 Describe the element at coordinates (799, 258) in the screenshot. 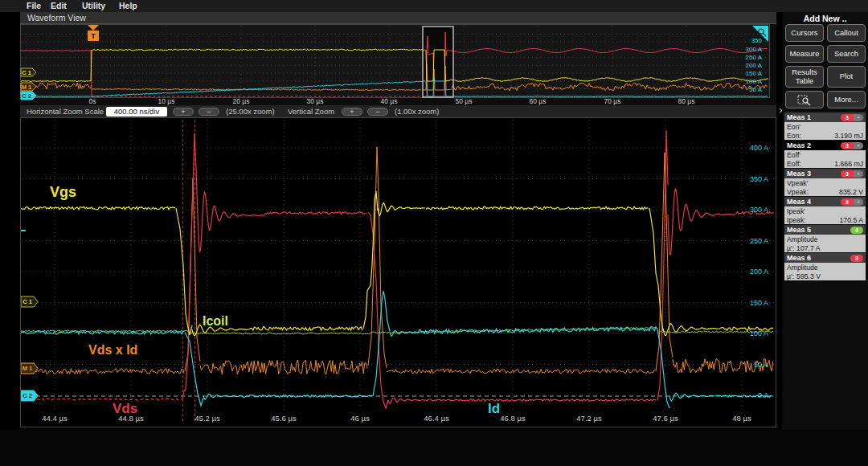

I see `measurement-name: Meas 6` at that location.